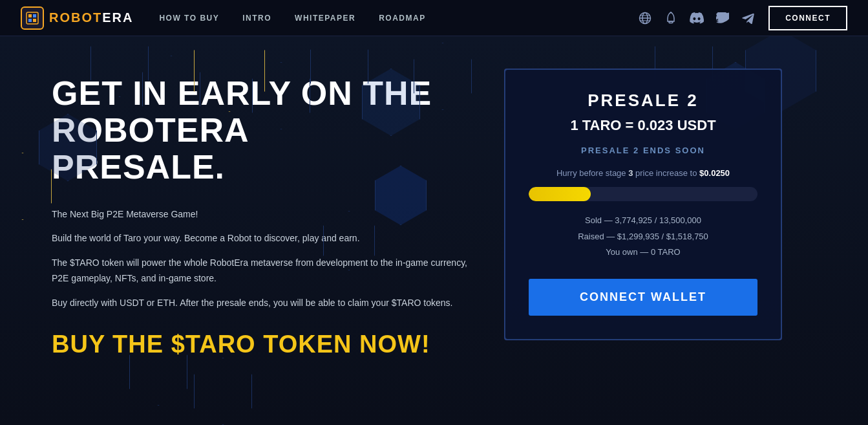  Describe the element at coordinates (723, 18) in the screenshot. I see `twitter-icon` at that location.